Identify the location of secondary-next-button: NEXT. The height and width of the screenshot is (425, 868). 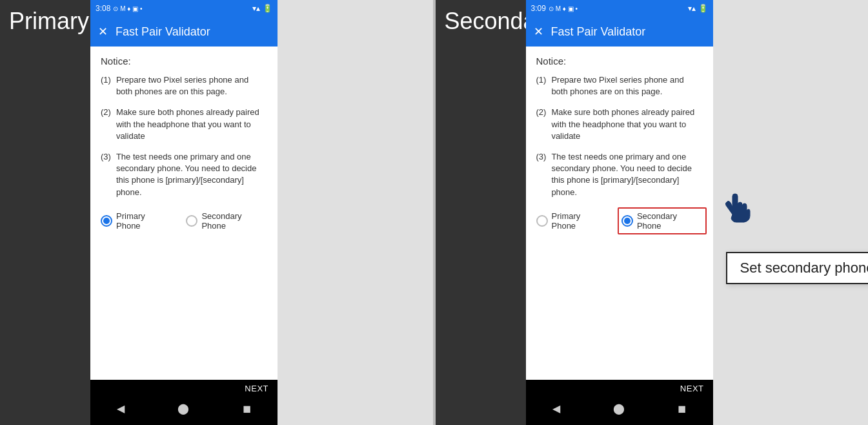
(620, 388).